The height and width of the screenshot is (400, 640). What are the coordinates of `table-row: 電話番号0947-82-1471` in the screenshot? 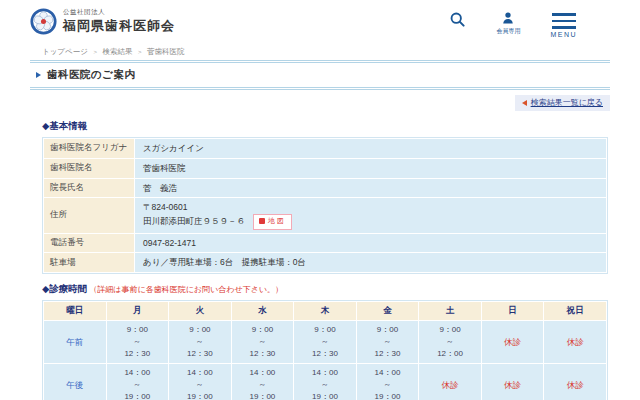 It's located at (325, 244).